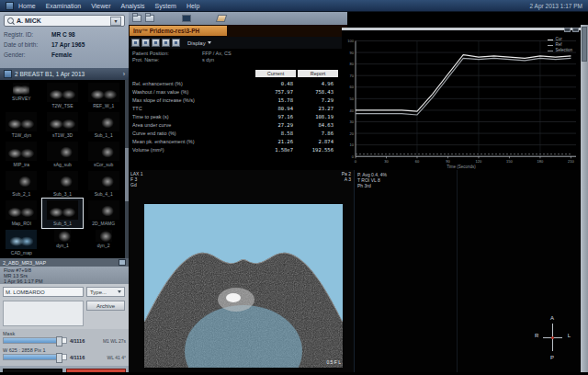  I want to click on thumbnail: dyn_1, so click(62, 243).